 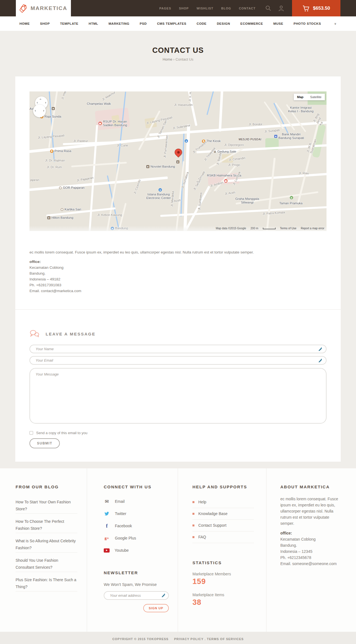 What do you see at coordinates (69, 24) in the screenshot?
I see `main-nav-link: TEMPLATE` at bounding box center [69, 24].